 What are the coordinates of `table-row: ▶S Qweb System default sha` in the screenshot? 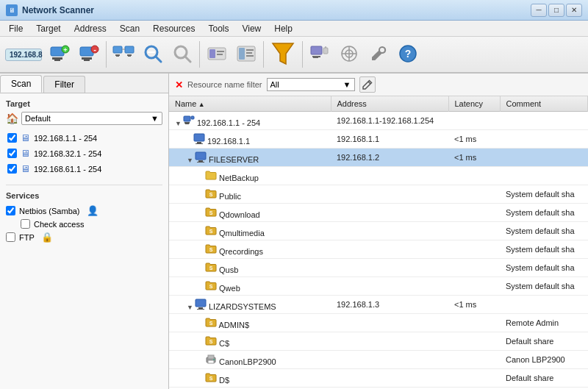 It's located at (379, 287).